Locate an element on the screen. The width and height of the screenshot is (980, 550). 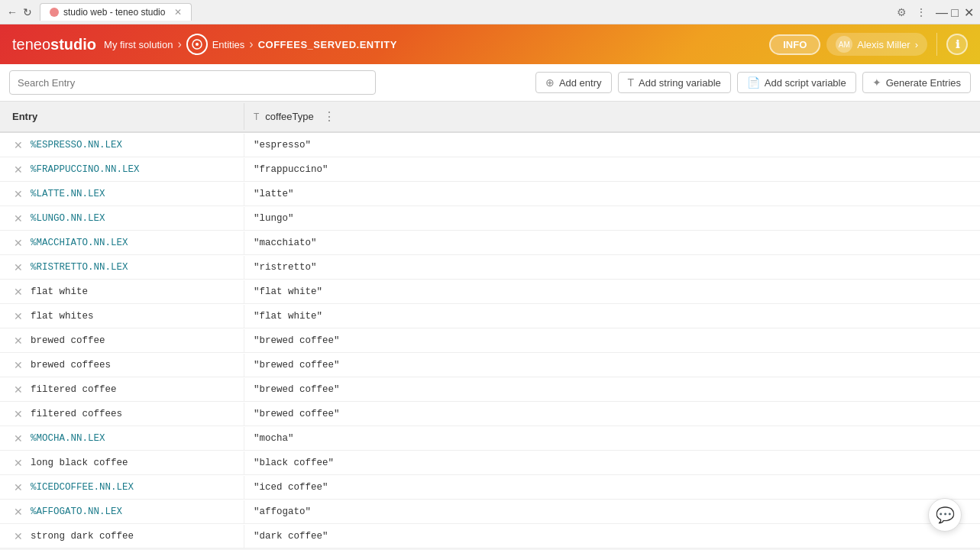
entry-cell: ✕ long black coffee is located at coordinates (122, 463).